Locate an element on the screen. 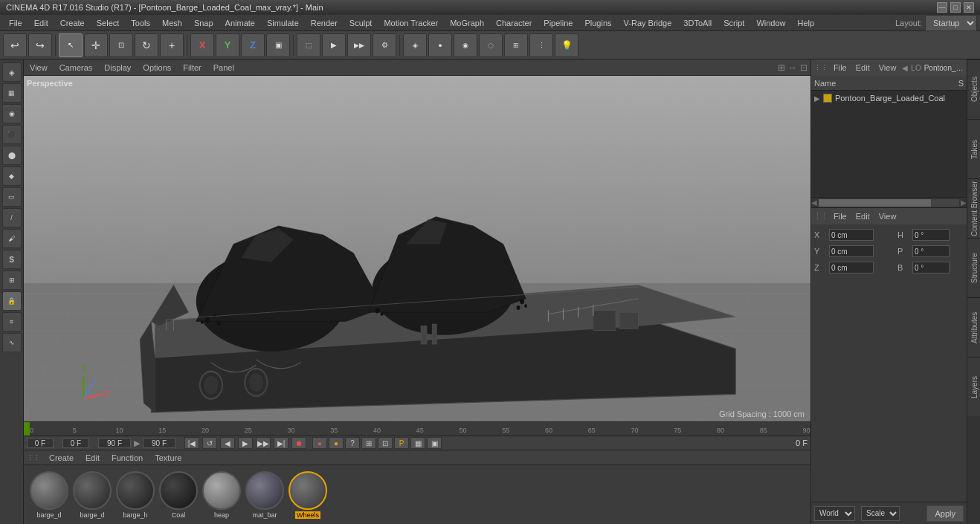  jump-start-button: |◀ is located at coordinates (192, 443).